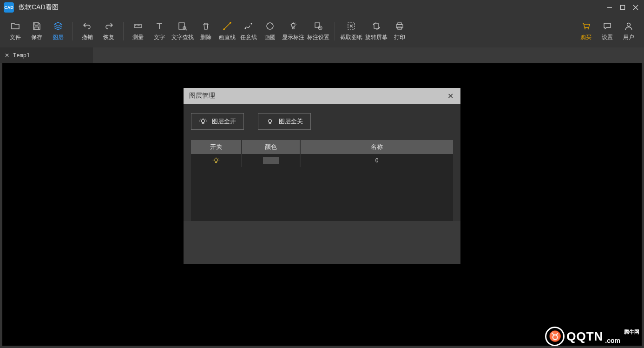 The height and width of the screenshot is (348, 644). What do you see at coordinates (318, 37) in the screenshot?
I see `annotation-settings-label: 标注设置` at bounding box center [318, 37].